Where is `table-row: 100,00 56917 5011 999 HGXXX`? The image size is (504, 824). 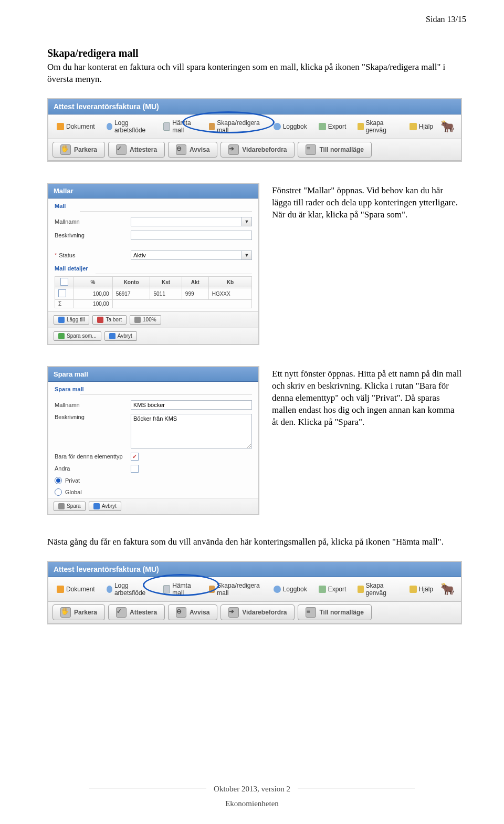 table-row: 100,00 56917 5011 999 HGXXX is located at coordinates (153, 294).